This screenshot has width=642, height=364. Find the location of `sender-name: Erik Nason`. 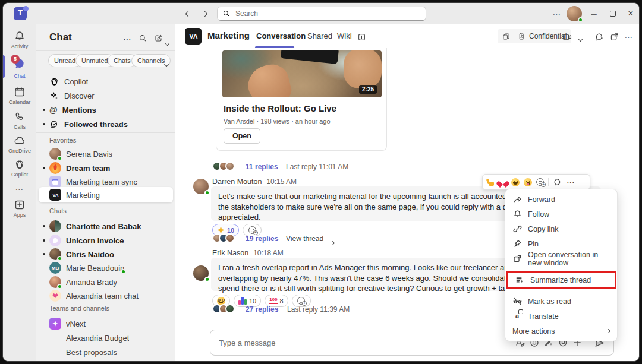

sender-name: Erik Nason is located at coordinates (231, 253).